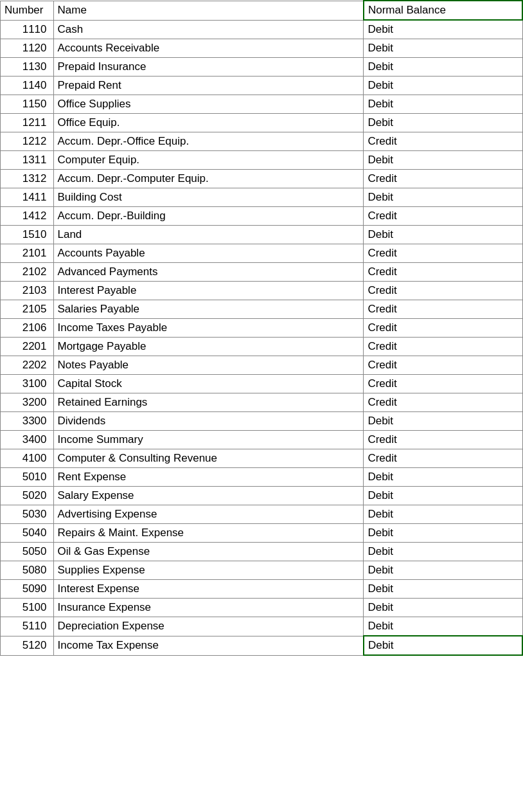  What do you see at coordinates (262, 645) in the screenshot?
I see `table-row: 5120Income Tax ExpenseDebit` at bounding box center [262, 645].